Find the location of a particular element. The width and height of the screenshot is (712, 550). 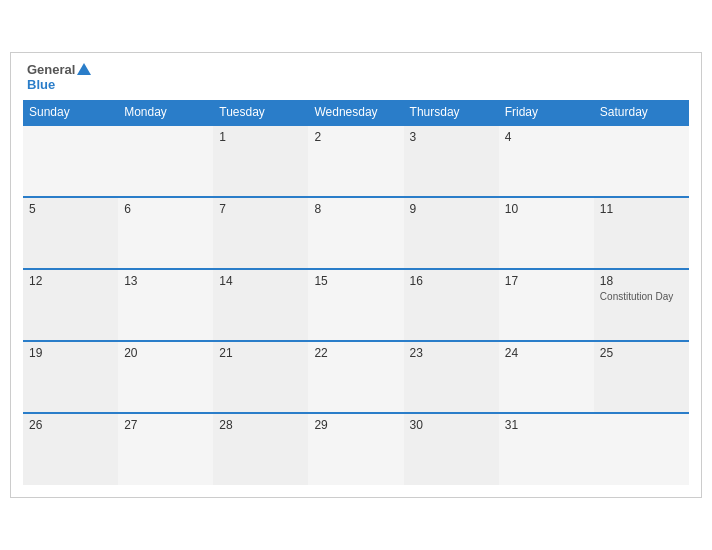

day-number: 20 is located at coordinates (166, 353).